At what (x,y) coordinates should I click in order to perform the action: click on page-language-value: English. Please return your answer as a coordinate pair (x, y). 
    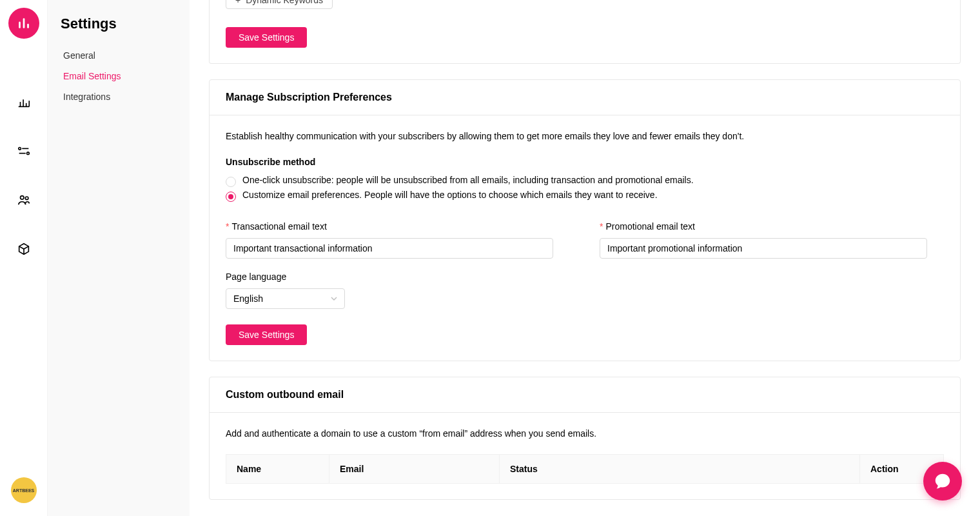
    Looking at the image, I should click on (248, 299).